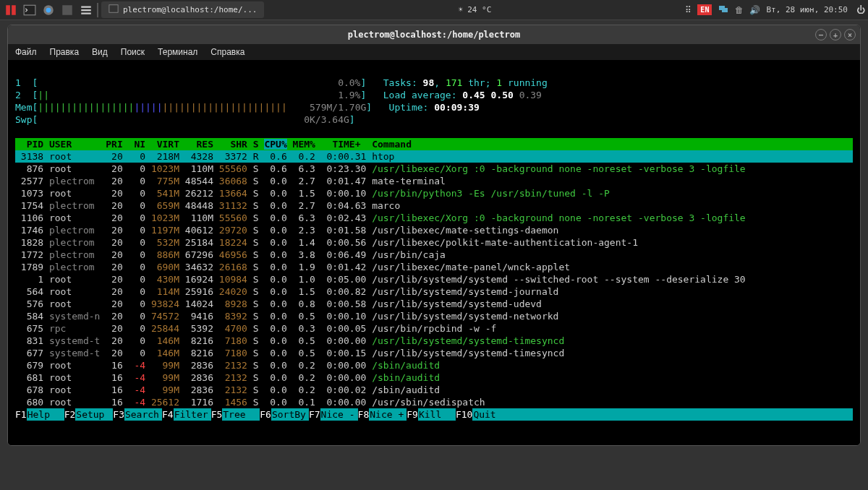 Image resolution: width=868 pixels, height=490 pixels. I want to click on process-row: 564 root 20 0 114M 25916 24020 S 0.0 1.5…, so click(434, 292).